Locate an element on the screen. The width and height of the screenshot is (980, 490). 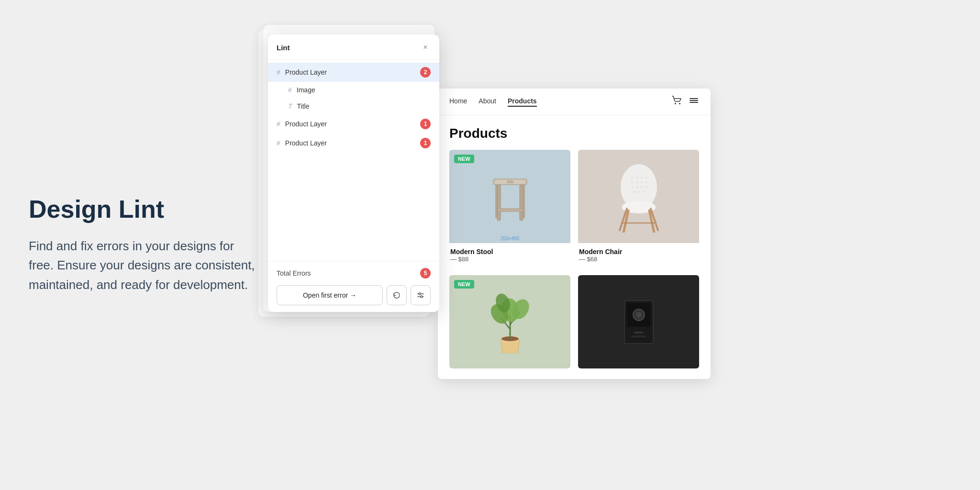
nav-link-products: Products is located at coordinates (523, 102).